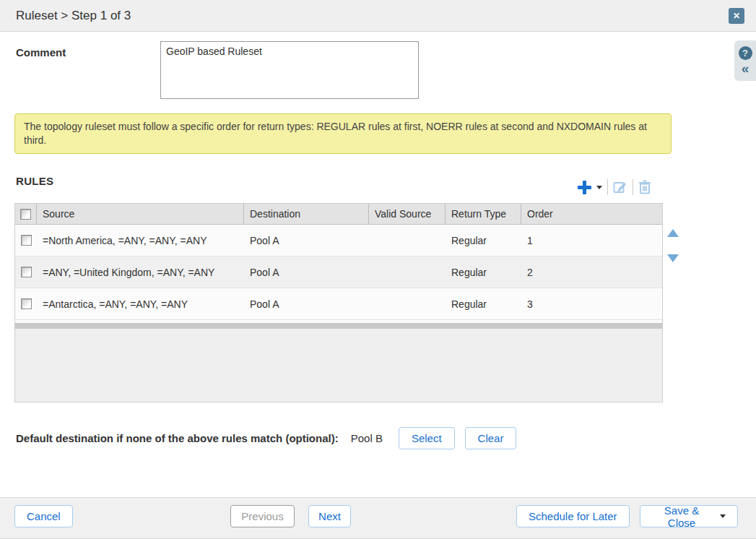 This screenshot has height=539, width=756. I want to click on table-empty-area, so click(339, 355).